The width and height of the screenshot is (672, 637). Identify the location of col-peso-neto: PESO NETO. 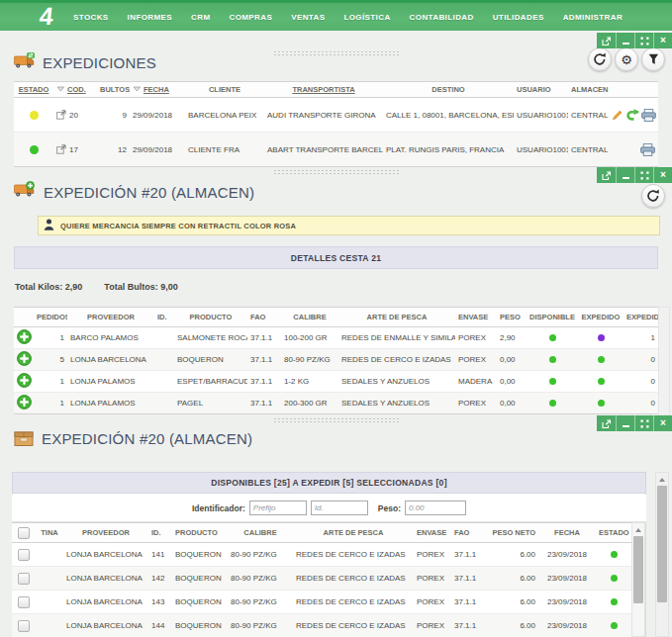
(513, 533).